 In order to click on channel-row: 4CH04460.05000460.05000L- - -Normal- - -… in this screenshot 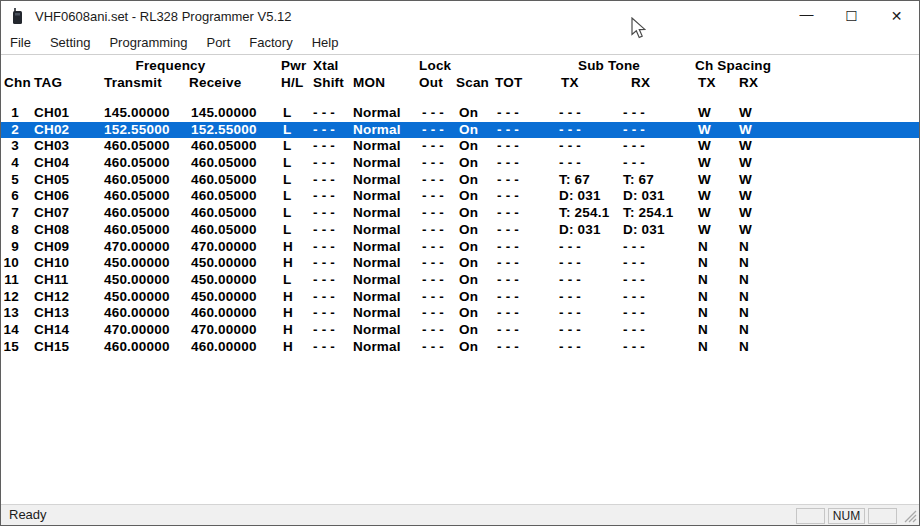, I will do `click(460, 164)`.